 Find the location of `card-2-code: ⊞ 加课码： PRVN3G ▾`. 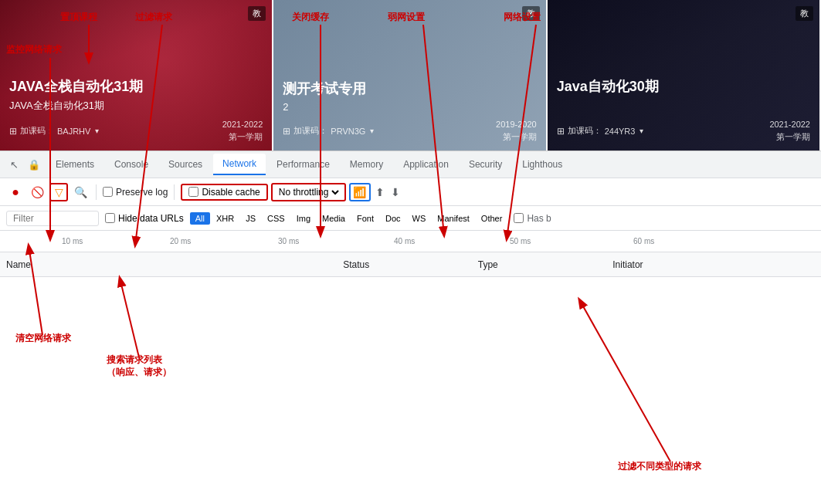

card-2-code: ⊞ 加课码： PRVN3G ▾ is located at coordinates (328, 131).